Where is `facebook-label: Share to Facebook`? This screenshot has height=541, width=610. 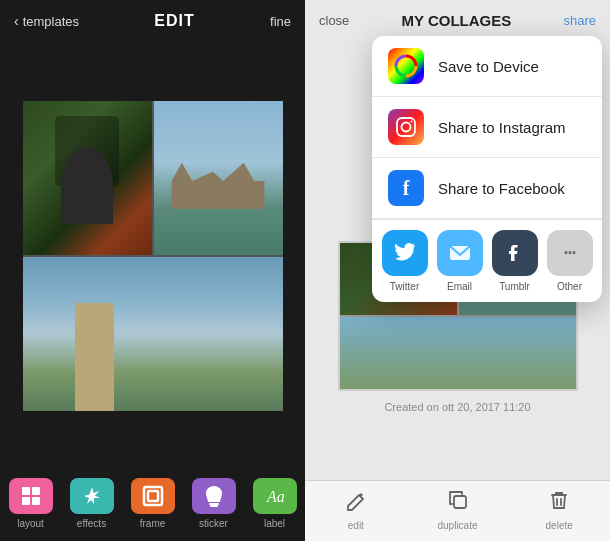 facebook-label: Share to Facebook is located at coordinates (502, 188).